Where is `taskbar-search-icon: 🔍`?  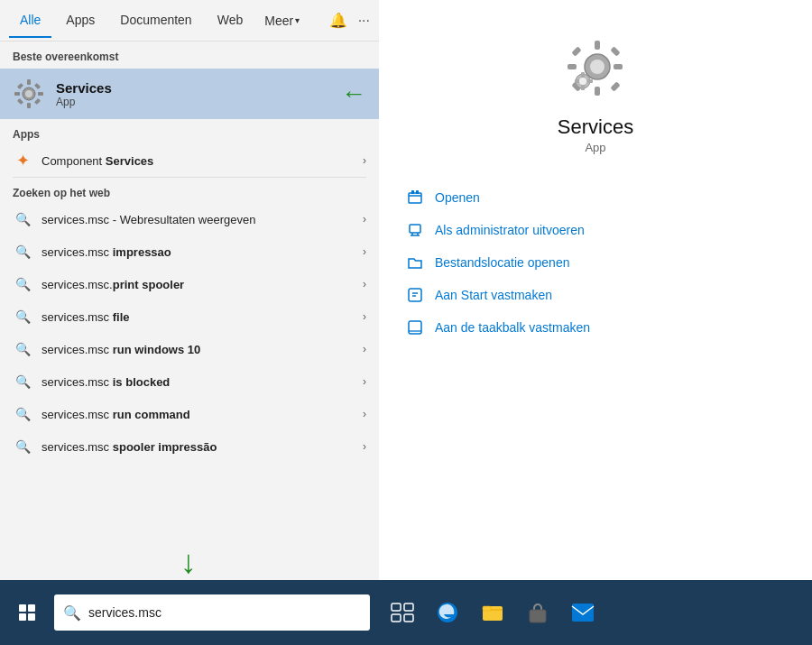
taskbar-search-icon: 🔍 is located at coordinates (72, 613).